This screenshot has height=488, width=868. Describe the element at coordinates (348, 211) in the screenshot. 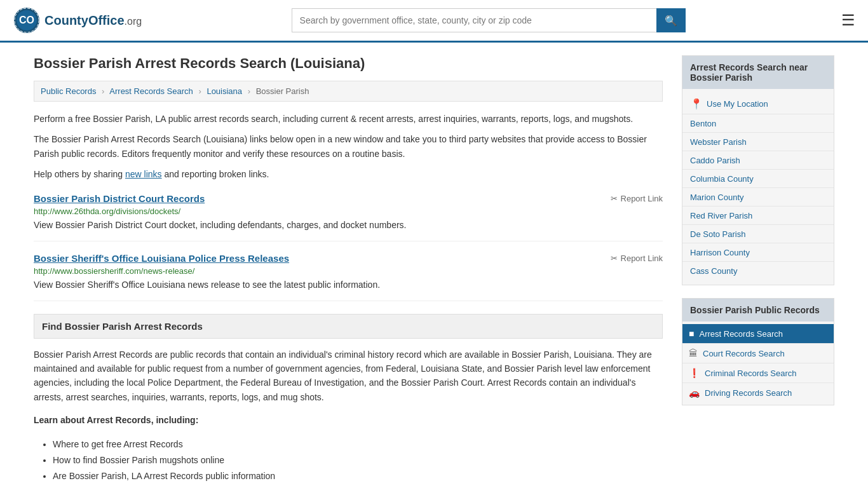

I see `resource-1-url: http://www.26thda.org/divisions/dockets/` at that location.